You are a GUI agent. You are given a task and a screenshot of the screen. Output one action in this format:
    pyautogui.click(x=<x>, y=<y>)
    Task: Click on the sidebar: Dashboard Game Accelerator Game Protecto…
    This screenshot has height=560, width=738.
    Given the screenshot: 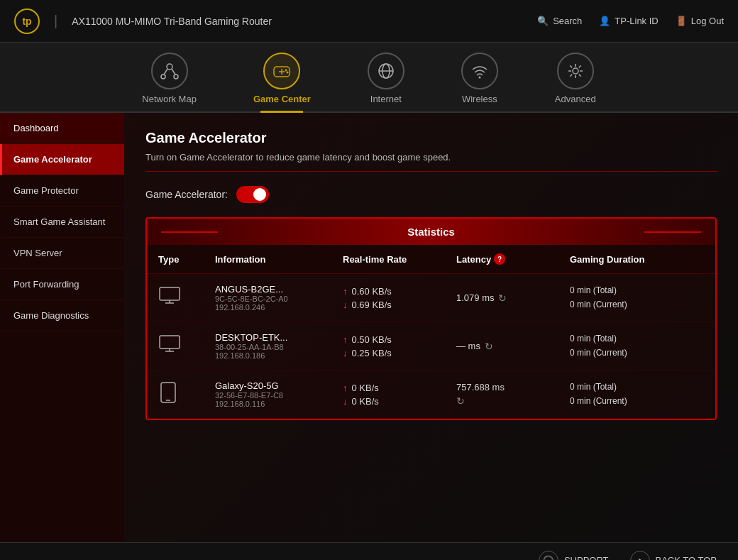 What is the action you would take?
    pyautogui.click(x=62, y=328)
    